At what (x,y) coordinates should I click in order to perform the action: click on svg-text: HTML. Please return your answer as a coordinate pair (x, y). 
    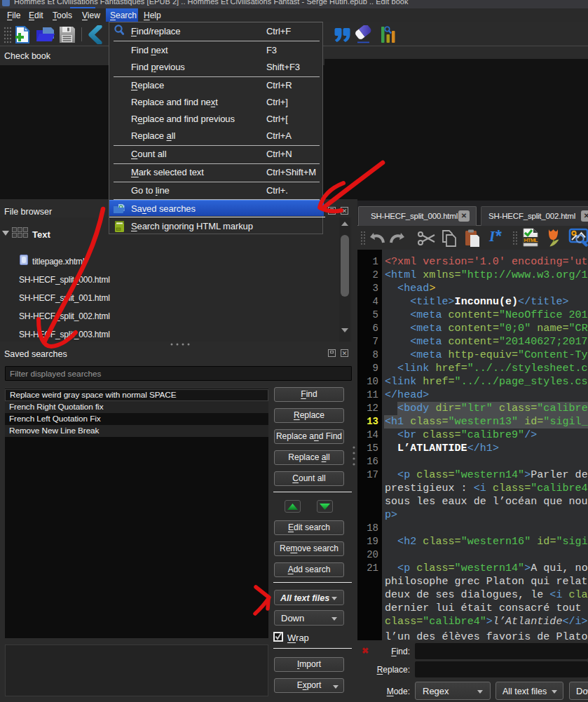
    Looking at the image, I should click on (531, 240).